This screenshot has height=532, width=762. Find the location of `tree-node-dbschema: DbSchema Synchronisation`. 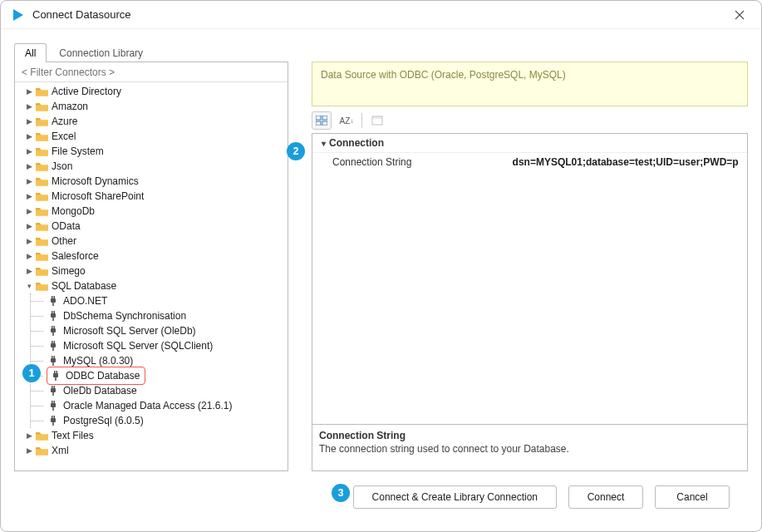

tree-node-dbschema: DbSchema Synchronisation is located at coordinates (153, 316).